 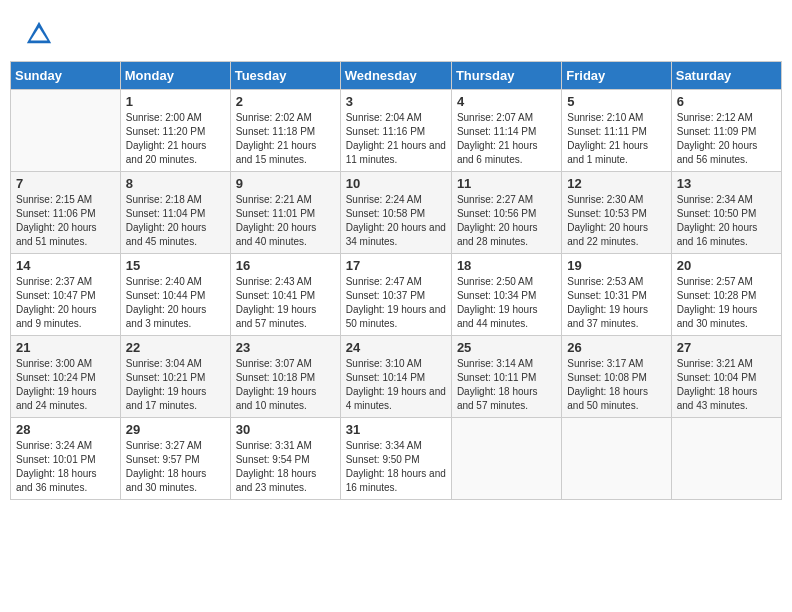 What do you see at coordinates (396, 377) in the screenshot?
I see `calendar-week-row: 21Sunrise: 3:00 AM Sunset: 10:24 PM Dayl…` at bounding box center [396, 377].